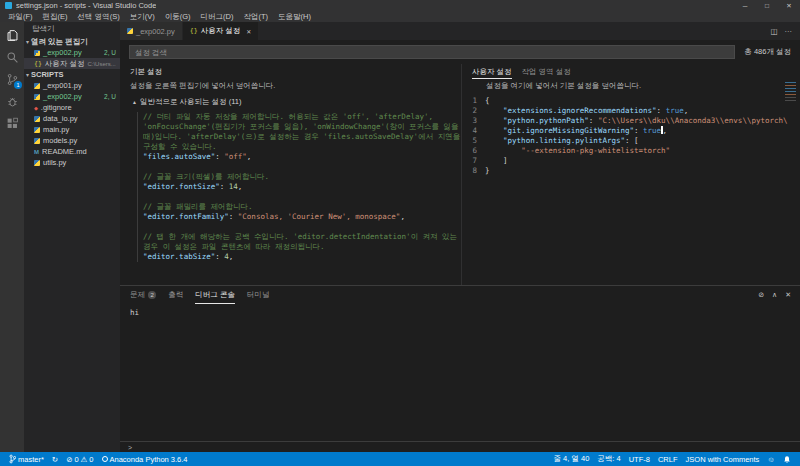 Image resolution: width=800 pixels, height=466 pixels. What do you see at coordinates (768, 52) in the screenshot?
I see `settings-count: 총 486개 설정` at bounding box center [768, 52].